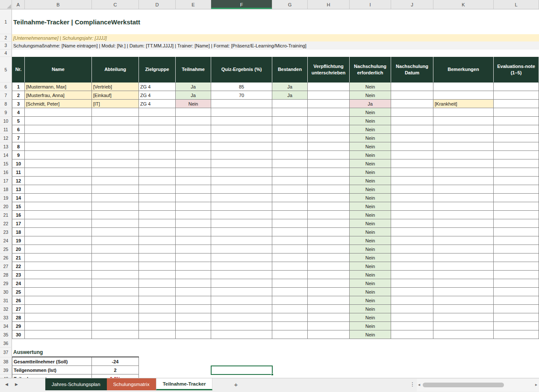 The image size is (539, 392). Describe the element at coordinates (275, 22) in the screenshot. I see `title-band: Teilnahme-Tracker | ComplianceWerkstatt` at that location.